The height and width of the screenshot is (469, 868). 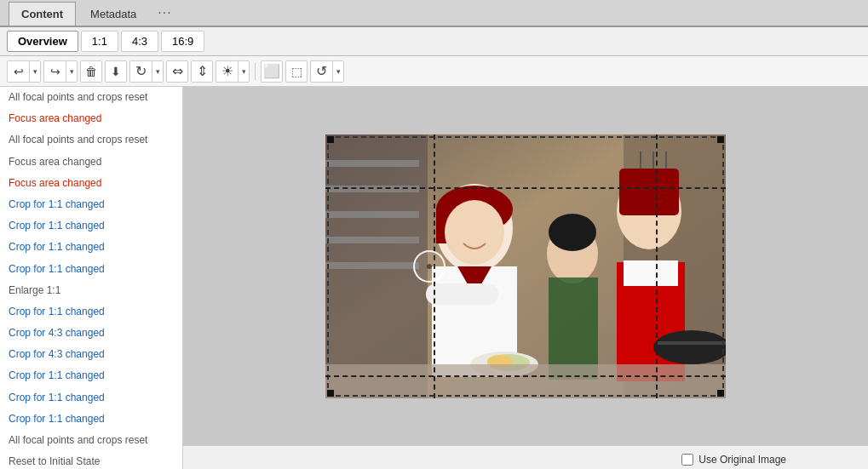 What do you see at coordinates (721, 393) in the screenshot?
I see `handle-br` at bounding box center [721, 393].